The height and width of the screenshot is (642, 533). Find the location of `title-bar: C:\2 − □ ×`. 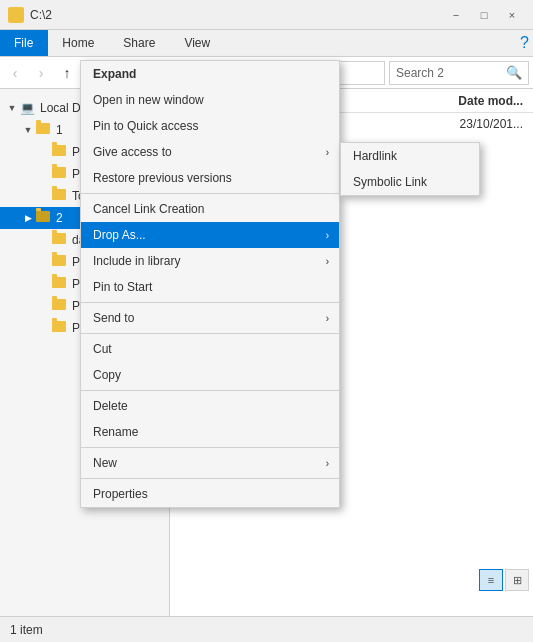

title-bar: C:\2 − □ × is located at coordinates (266, 15).